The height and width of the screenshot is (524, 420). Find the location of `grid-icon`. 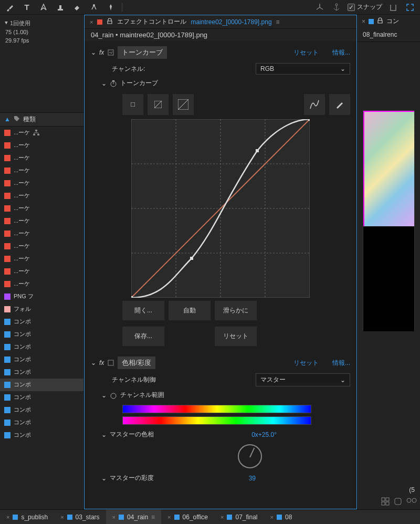

grid-icon is located at coordinates (385, 502).